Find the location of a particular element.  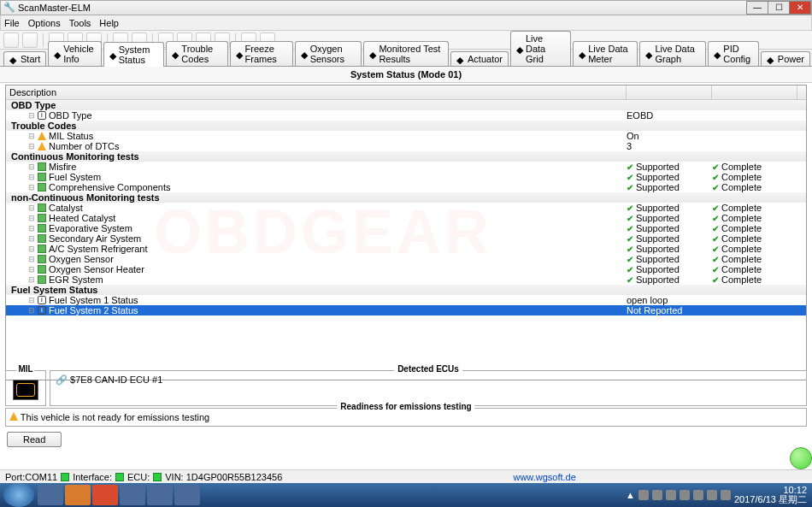

tabbar: ◆Start◆Vehicle Info◆System Status◆Troubl… is located at coordinates (406, 58).